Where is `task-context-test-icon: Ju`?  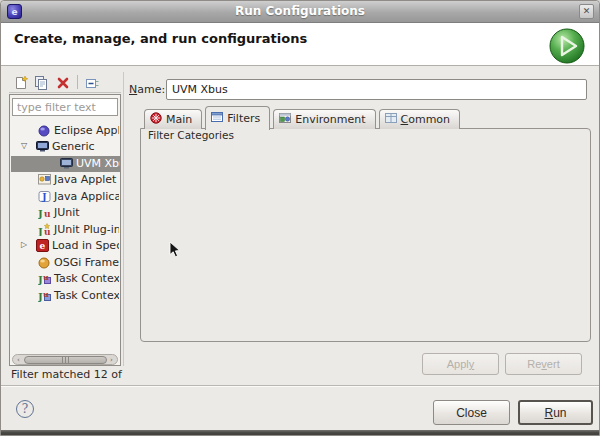
task-context-test-icon: Ju is located at coordinates (44, 296).